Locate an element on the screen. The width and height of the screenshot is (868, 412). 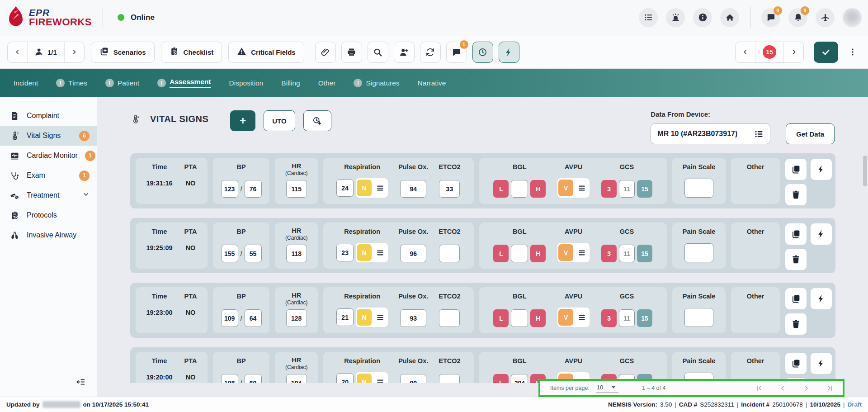
patient-prev-button is located at coordinates (18, 52).